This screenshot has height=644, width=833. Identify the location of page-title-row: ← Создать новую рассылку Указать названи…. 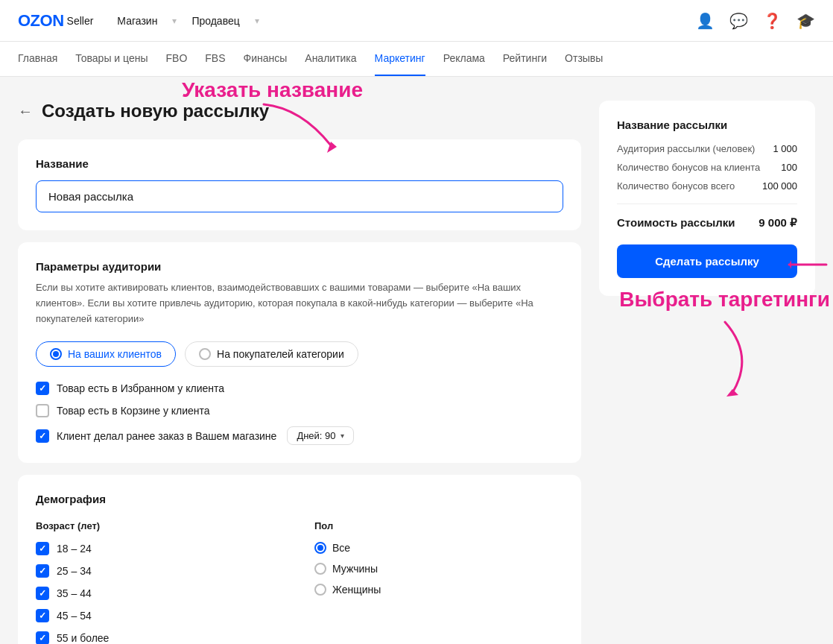
(300, 111).